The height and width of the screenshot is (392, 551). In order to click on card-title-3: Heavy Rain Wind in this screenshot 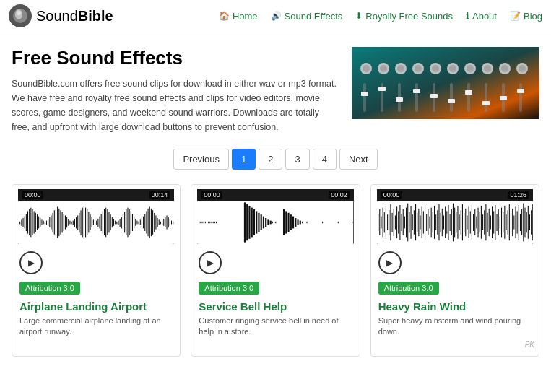, I will do `click(455, 306)`.